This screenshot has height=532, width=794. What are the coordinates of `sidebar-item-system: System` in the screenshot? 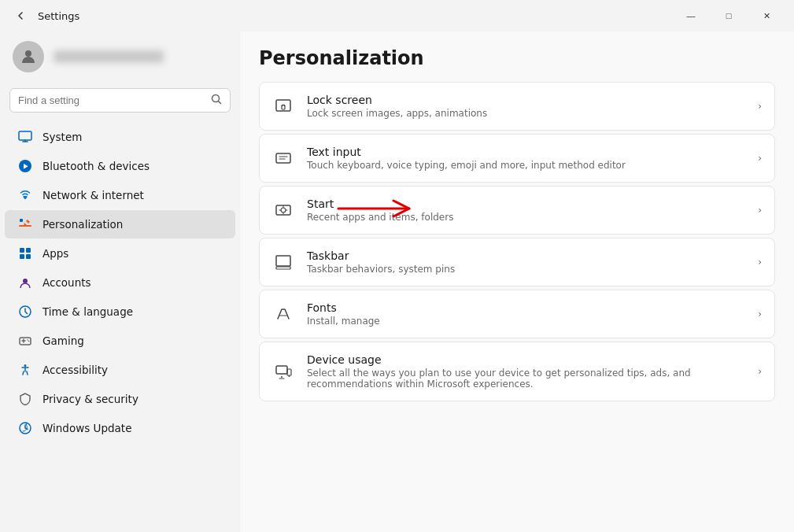 It's located at (120, 137).